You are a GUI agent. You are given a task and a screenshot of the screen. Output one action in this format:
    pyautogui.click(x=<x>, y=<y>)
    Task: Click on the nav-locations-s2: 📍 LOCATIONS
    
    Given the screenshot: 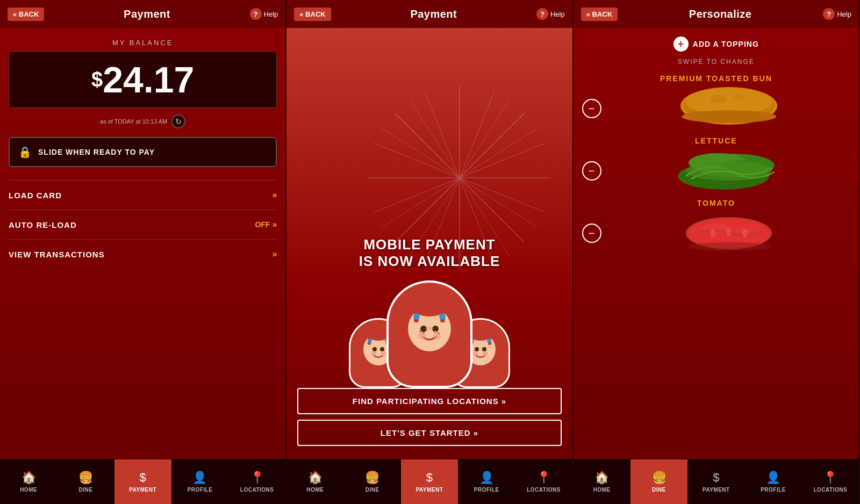 What is the action you would take?
    pyautogui.click(x=543, y=481)
    